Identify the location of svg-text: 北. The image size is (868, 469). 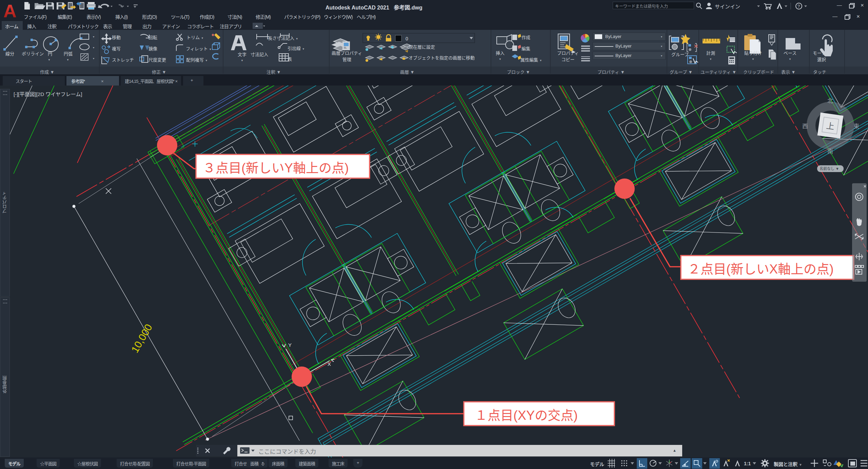
(830, 101).